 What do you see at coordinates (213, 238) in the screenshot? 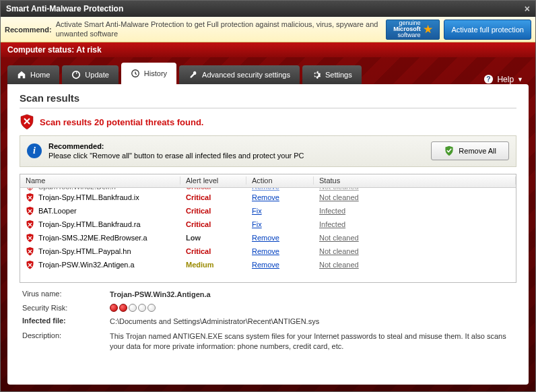
I see `alert-level: Low` at bounding box center [213, 238].